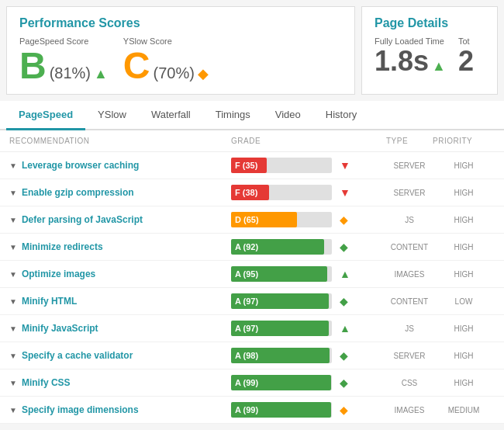  What do you see at coordinates (281, 220) in the screenshot?
I see `grade-bar-container: D (65)` at bounding box center [281, 220].